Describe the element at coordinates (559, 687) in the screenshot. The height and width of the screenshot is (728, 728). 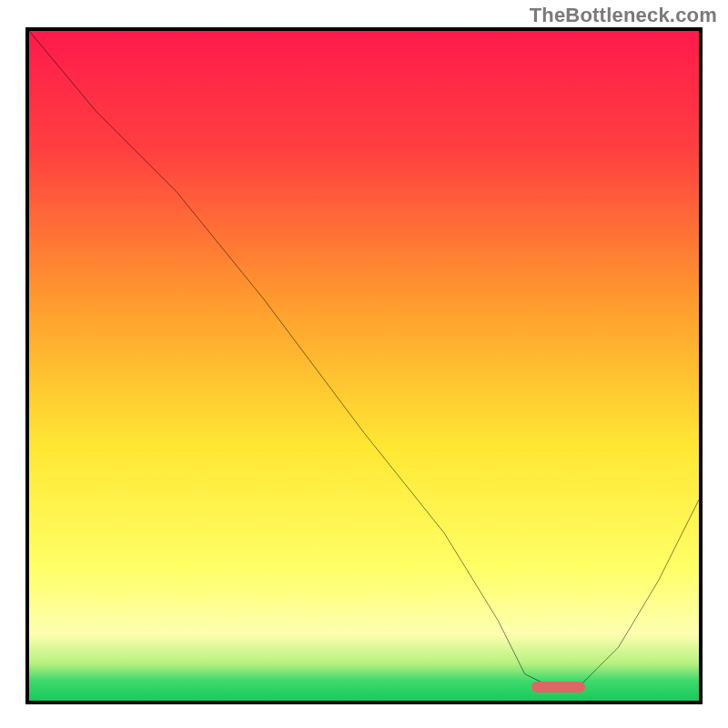
I see `highlight-marker` at that location.